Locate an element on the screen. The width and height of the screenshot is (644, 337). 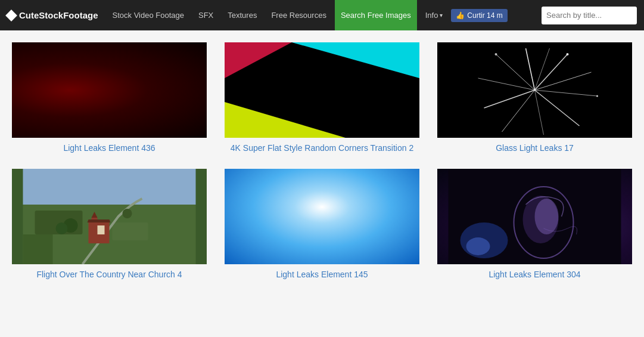
item-title-light-leaks-304: Light Leaks Element 304 is located at coordinates (534, 275).